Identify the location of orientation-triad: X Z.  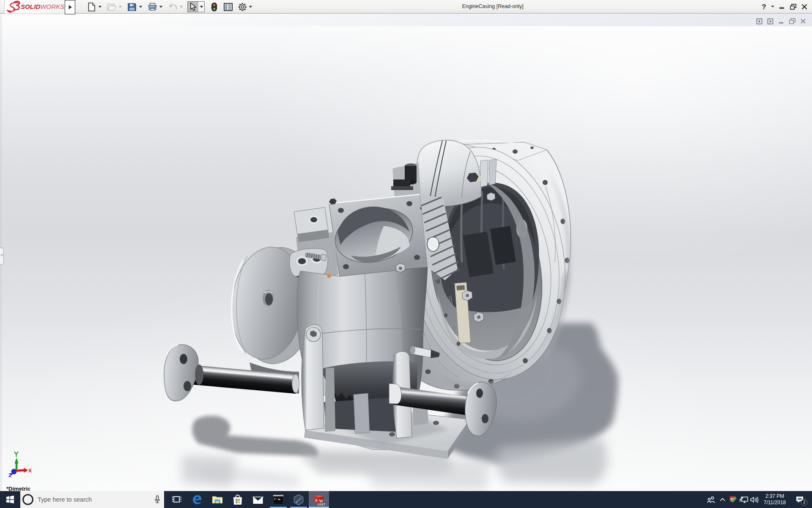
(20, 461).